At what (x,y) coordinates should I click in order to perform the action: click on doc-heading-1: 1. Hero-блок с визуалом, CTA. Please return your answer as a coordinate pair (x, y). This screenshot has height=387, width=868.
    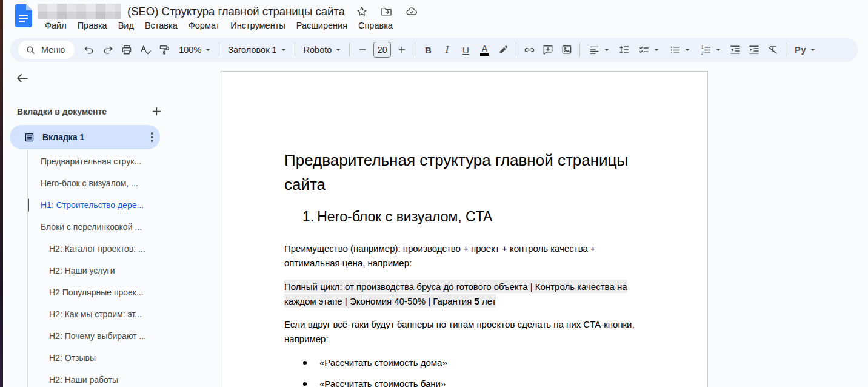
    Looking at the image, I should click on (473, 217).